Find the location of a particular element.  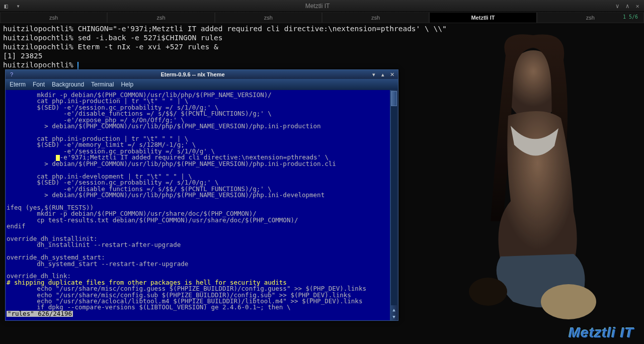

maximize-icon: ▴ is located at coordinates (383, 74).